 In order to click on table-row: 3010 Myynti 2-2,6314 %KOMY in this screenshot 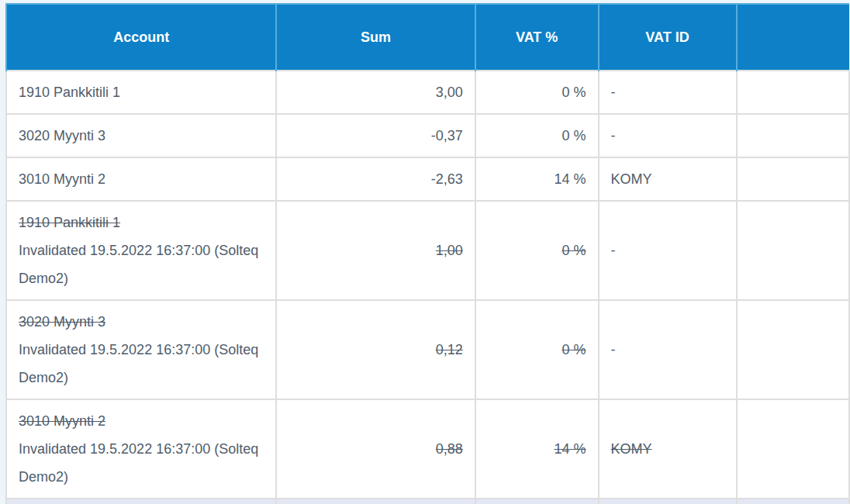, I will do `click(428, 179)`.